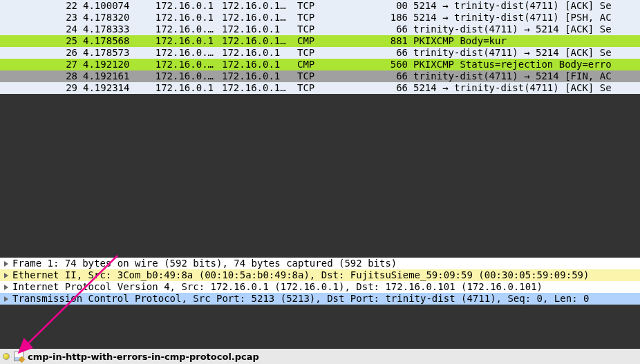  I want to click on packet-col-no: 29, so click(41, 88).